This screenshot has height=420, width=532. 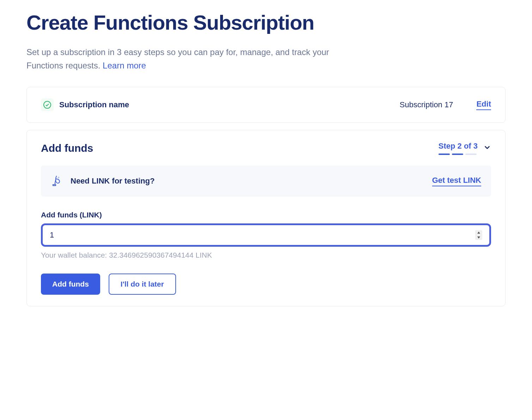 I want to click on chevron-down-icon, so click(x=487, y=148).